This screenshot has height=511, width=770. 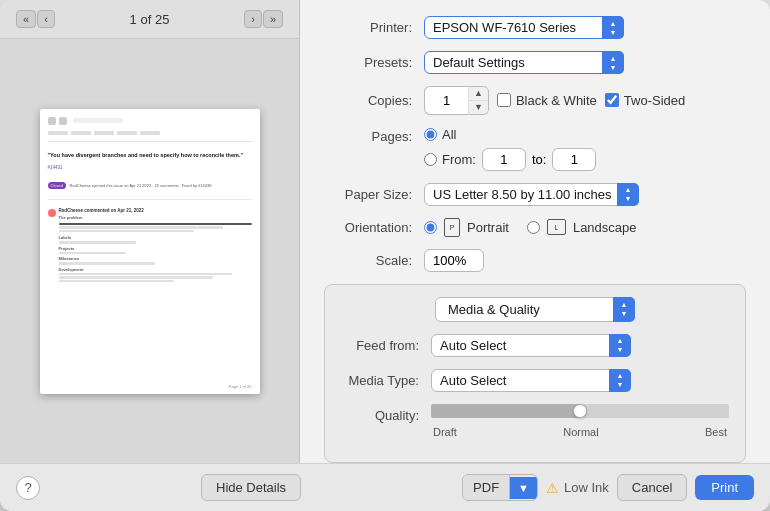 I want to click on media-type-label: Media Type:, so click(x=386, y=380).